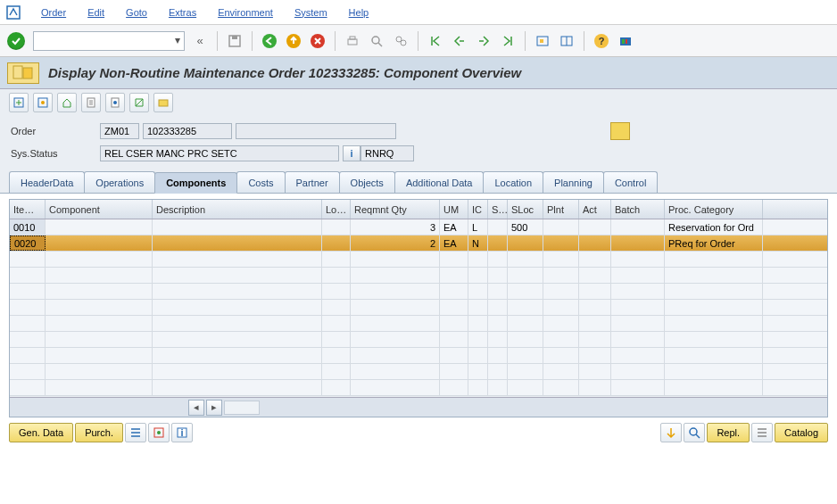 This screenshot has width=837, height=504. I want to click on col-batch: Batch, so click(638, 209).